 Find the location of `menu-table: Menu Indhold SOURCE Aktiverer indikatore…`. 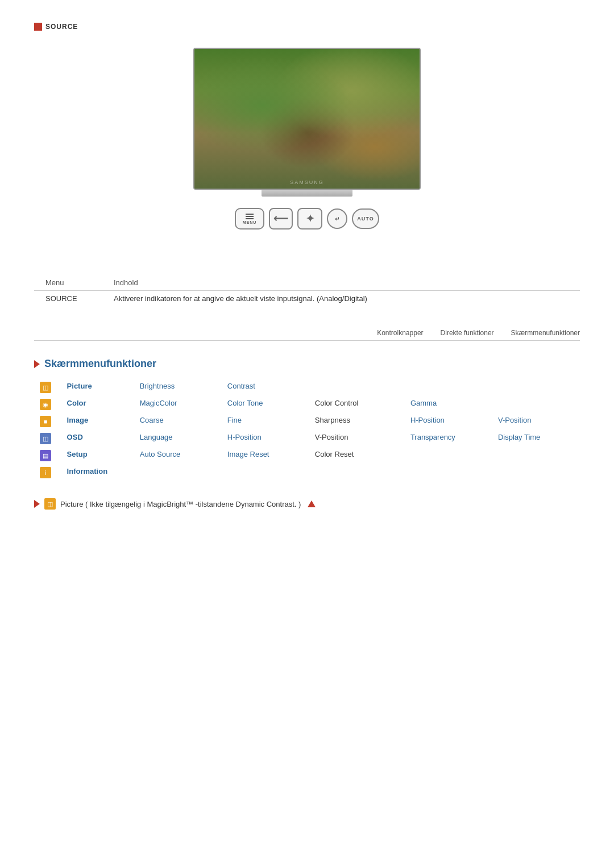

menu-table: Menu Indhold SOURCE Aktiverer indikatore… is located at coordinates (307, 291).